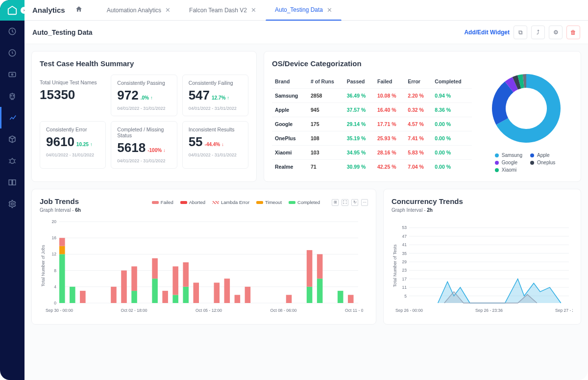 The height and width of the screenshot is (380, 588). Describe the element at coordinates (573, 32) in the screenshot. I see `delete-icon: 🗑` at that location.